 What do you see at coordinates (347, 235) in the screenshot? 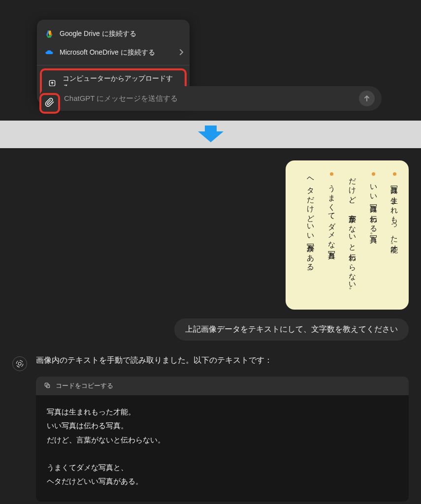
I see `uploaded-image-card: 写真は生まれもった才能。 いい写真は伝わる写真。 だけど、言葉がないと伝わらない…` at bounding box center [347, 235].